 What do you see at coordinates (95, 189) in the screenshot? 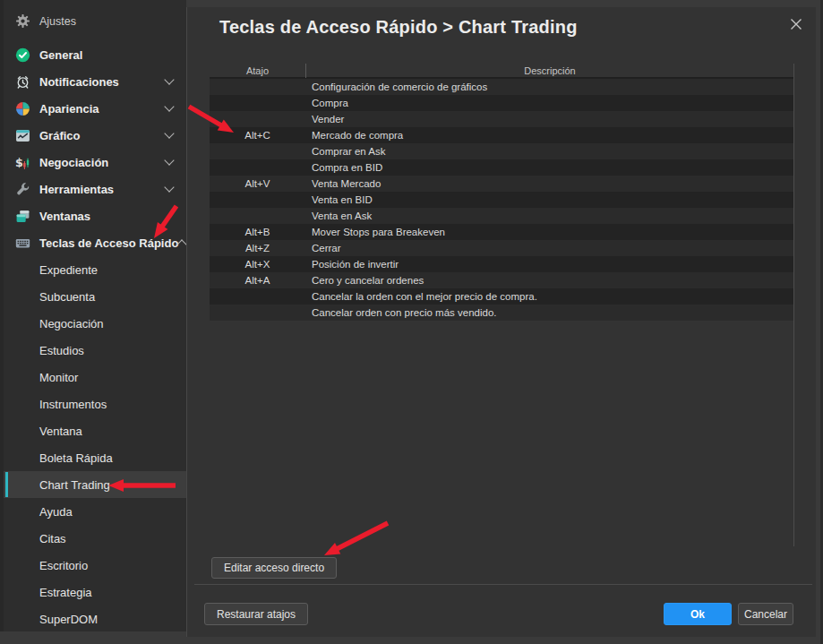
I see `sidebar-item-herramientas: Herramientas` at bounding box center [95, 189].